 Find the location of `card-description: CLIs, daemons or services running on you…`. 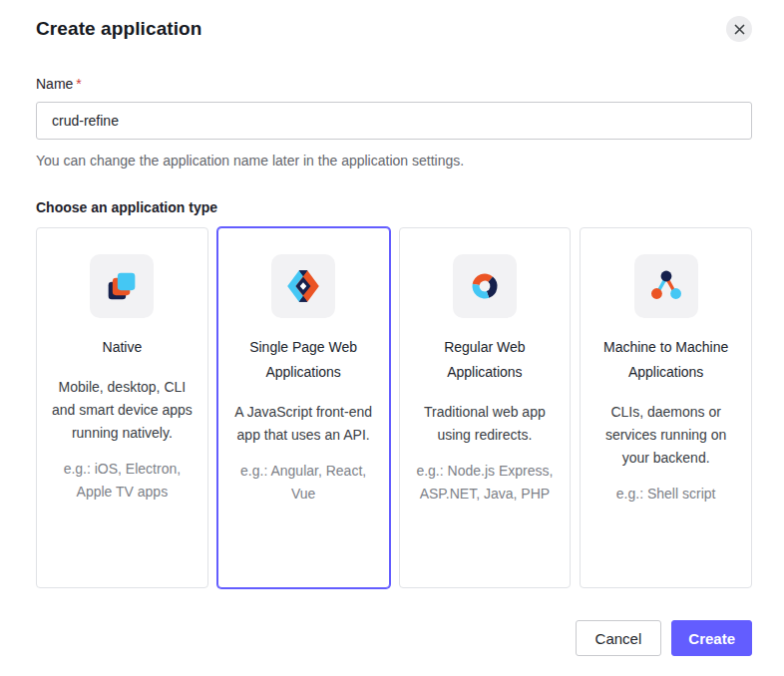

card-description: CLIs, daemons or services running on you… is located at coordinates (666, 435).